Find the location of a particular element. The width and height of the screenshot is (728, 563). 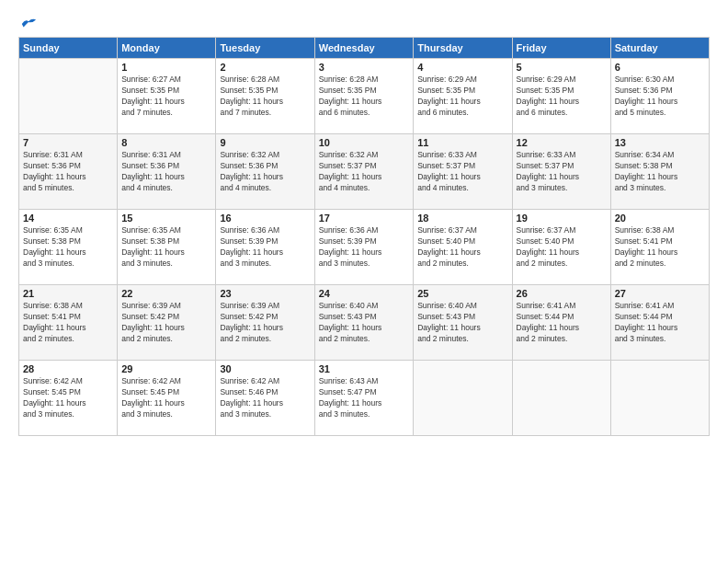

calendar-cell: 22Sunrise: 6:39 AM Sunset: 5:42 PM Dayli… is located at coordinates (167, 323).